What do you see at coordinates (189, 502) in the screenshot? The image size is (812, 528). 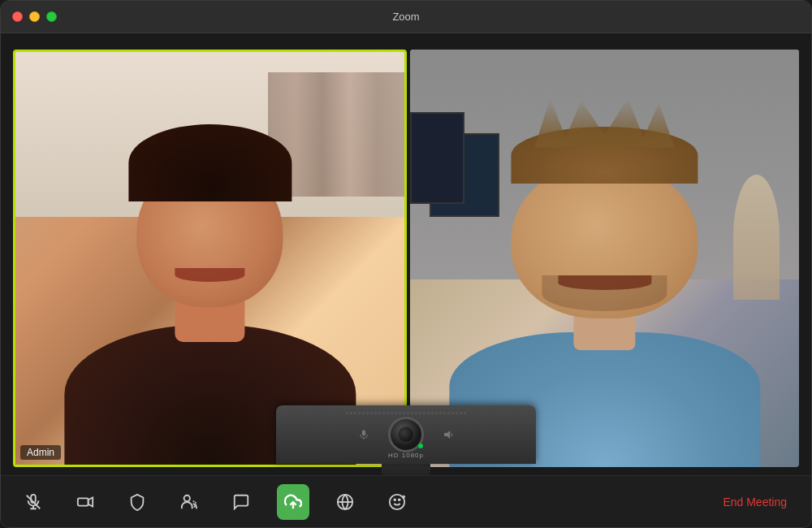 I see `participants-button` at bounding box center [189, 502].